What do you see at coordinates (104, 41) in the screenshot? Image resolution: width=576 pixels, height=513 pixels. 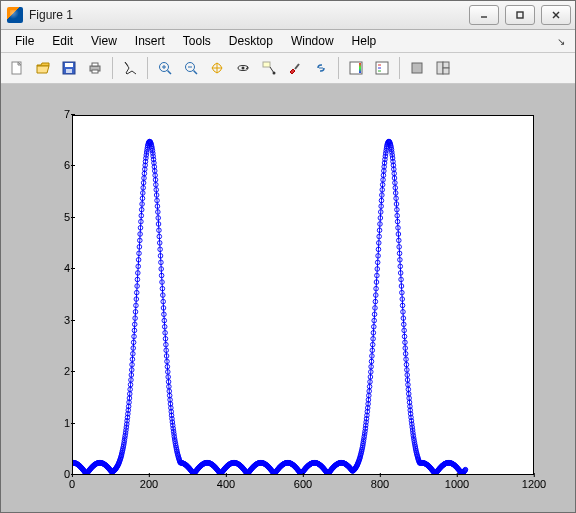 I see `menu-view: View` at bounding box center [104, 41].